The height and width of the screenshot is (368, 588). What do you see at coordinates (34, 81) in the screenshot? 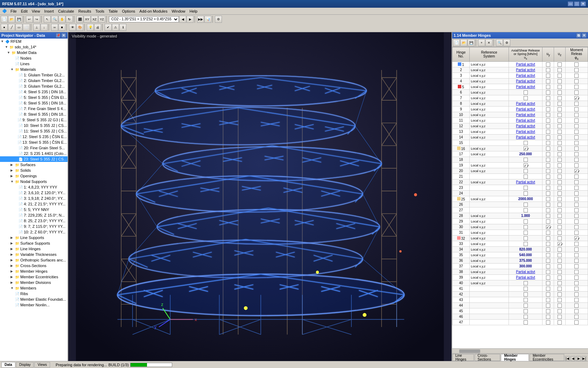
I see `tree-item: 📄 2: Glulam Timber GL2...` at bounding box center [34, 81].